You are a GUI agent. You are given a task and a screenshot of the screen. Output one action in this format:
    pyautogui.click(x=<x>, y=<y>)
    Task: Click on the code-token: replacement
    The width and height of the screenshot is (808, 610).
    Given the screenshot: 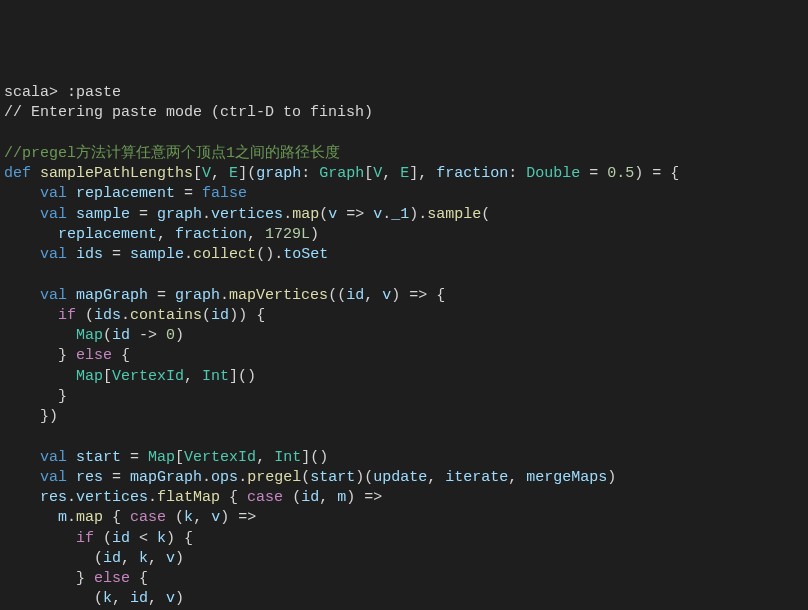 What is the action you would take?
    pyautogui.click(x=108, y=234)
    